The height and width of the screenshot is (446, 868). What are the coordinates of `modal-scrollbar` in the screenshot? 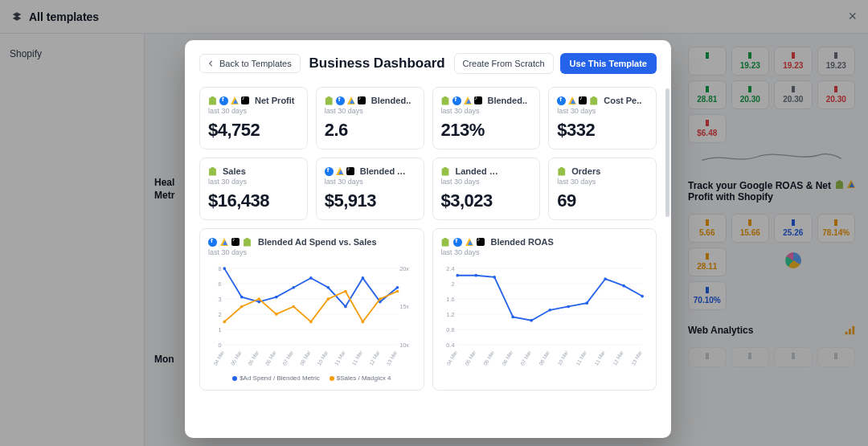 It's located at (667, 153).